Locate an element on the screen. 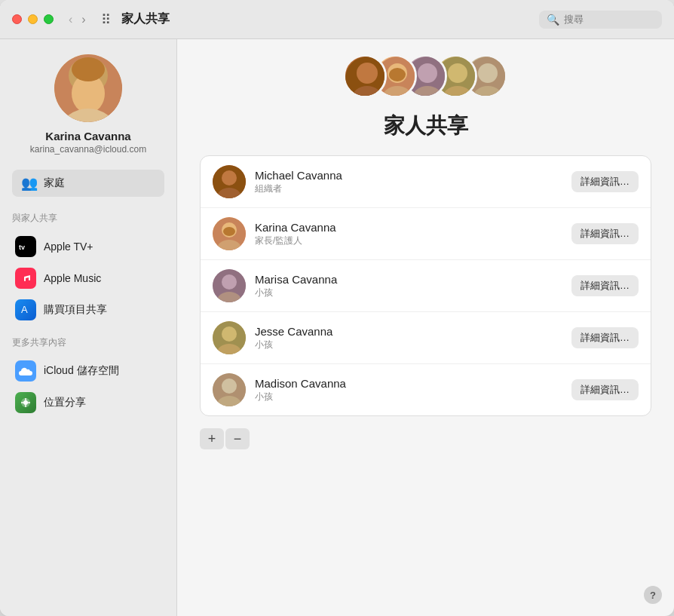  nav-buttons: ‹ › is located at coordinates (77, 20).